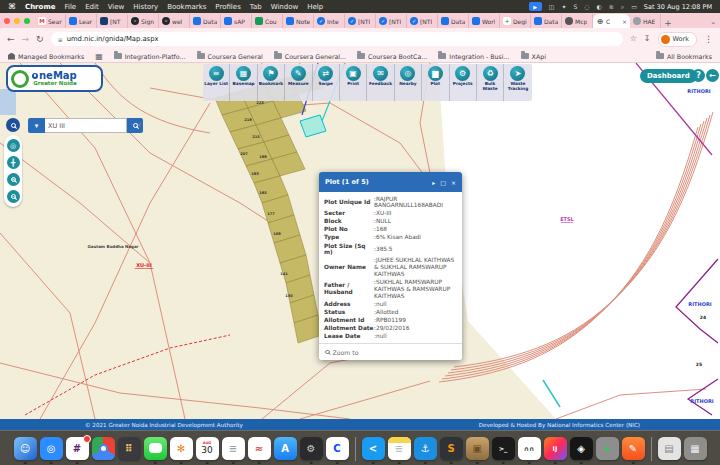 Image resolution: width=720 pixels, height=465 pixels. Describe the element at coordinates (40, 7) in the screenshot. I see `menu-item-chrome: Chrome` at that location.